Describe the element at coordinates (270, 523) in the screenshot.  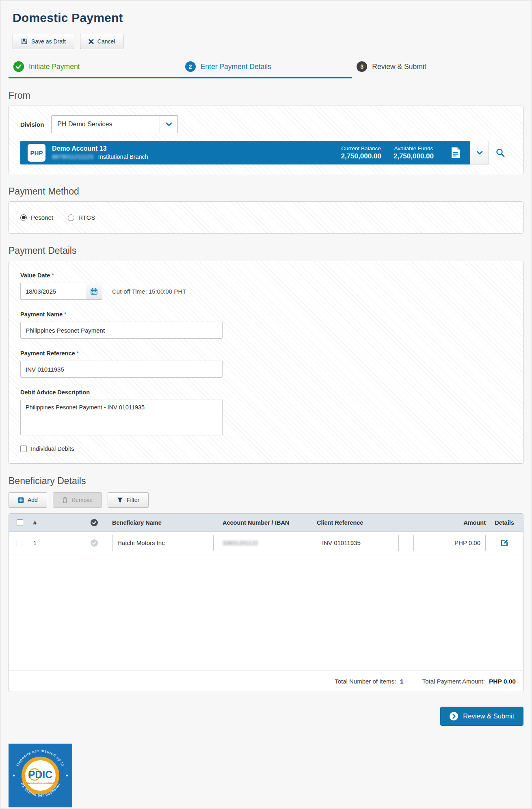
I see `column-account-number: Account Number / IBAN` at that location.